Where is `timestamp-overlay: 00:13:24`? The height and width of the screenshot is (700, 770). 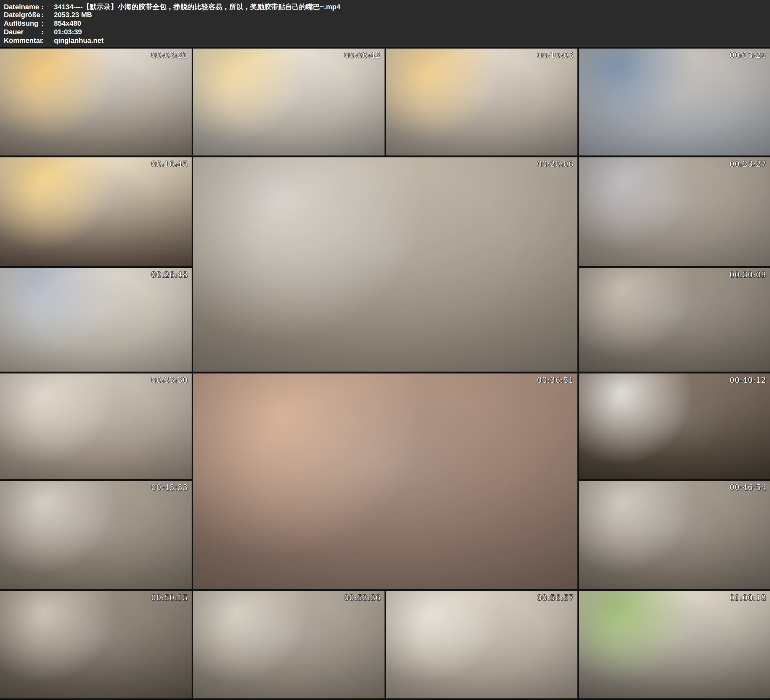
timestamp-overlay: 00:13:24 is located at coordinates (748, 55).